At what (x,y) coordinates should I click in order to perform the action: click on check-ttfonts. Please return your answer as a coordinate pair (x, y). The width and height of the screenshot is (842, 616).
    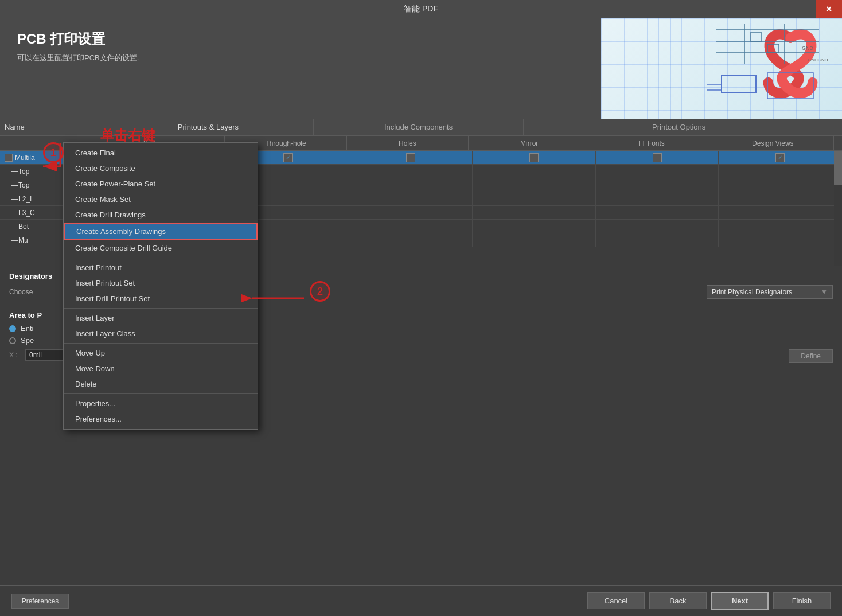
    Looking at the image, I should click on (657, 158).